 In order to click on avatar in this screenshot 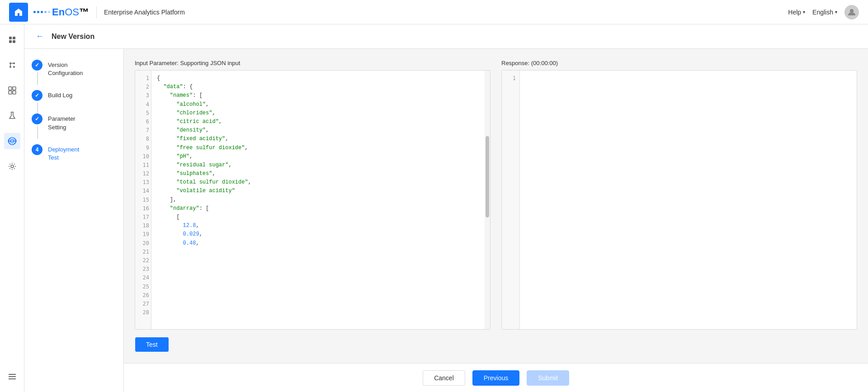, I will do `click(852, 12)`.